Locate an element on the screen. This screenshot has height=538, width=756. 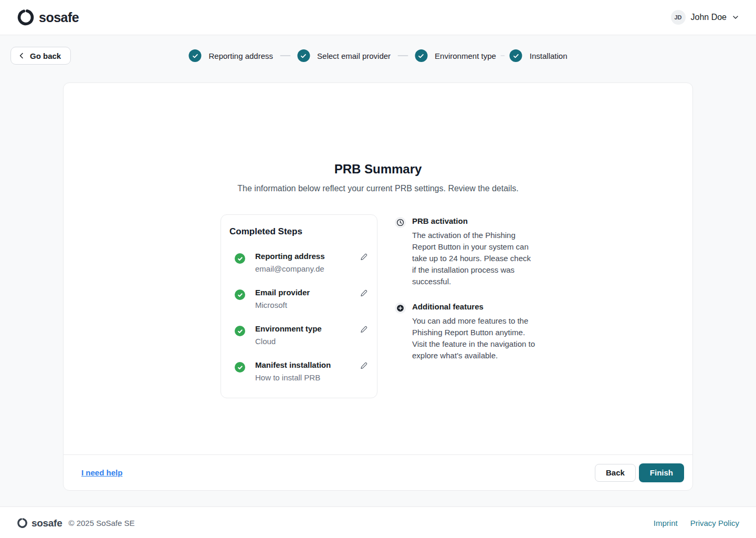
imprint-link: Imprint is located at coordinates (666, 523).